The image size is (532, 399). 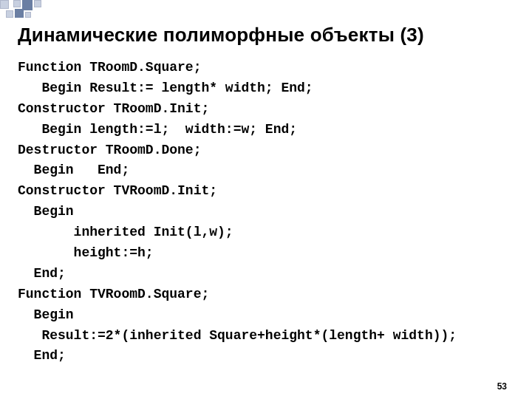 What do you see at coordinates (502, 386) in the screenshot?
I see `page-number: 53` at bounding box center [502, 386].